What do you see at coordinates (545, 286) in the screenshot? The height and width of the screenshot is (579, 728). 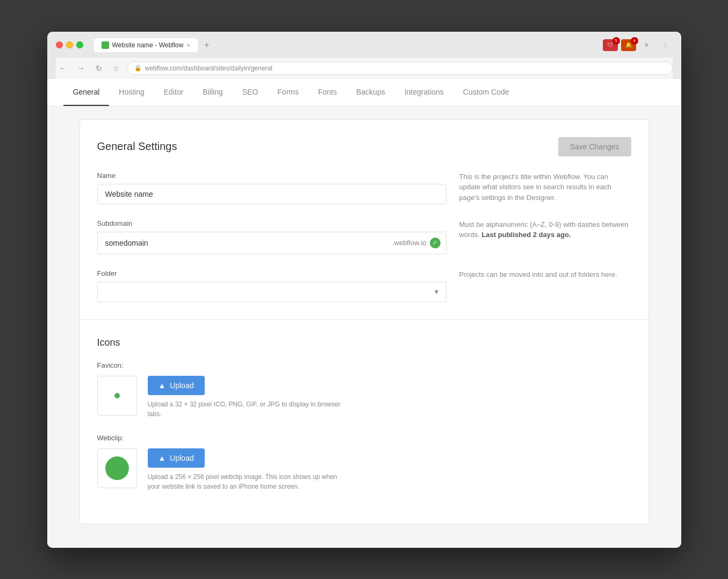 I see `folder-hint: Projects can be moved into and out of fo…` at bounding box center [545, 286].